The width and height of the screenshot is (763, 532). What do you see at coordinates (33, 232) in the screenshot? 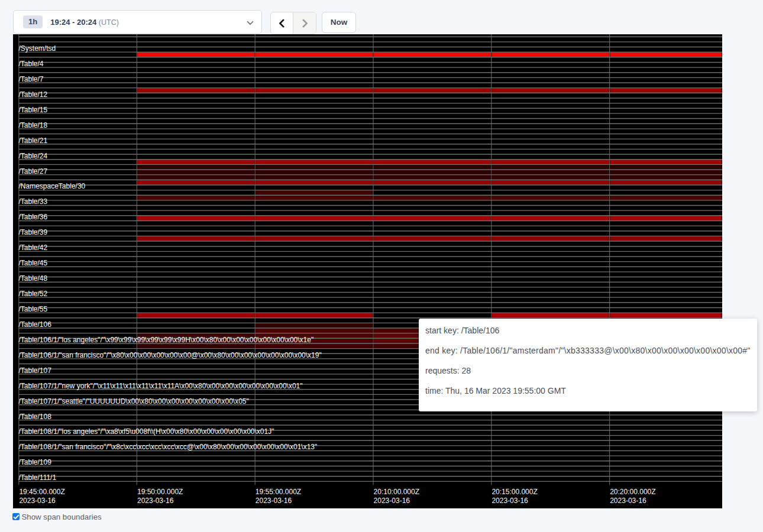
I see `svg-text: /Table/39` at bounding box center [33, 232].